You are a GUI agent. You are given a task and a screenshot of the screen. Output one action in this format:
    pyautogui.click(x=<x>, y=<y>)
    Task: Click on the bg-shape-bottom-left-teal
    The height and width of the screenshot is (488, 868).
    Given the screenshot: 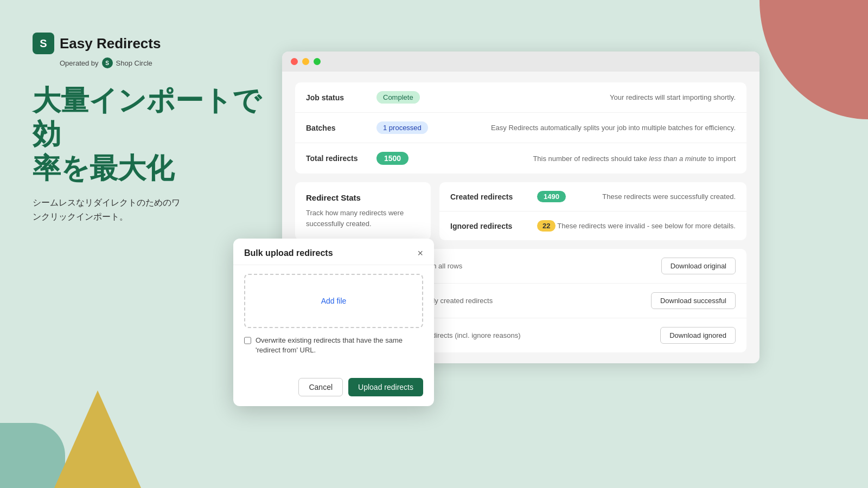 What is the action you would take?
    pyautogui.click(x=33, y=455)
    